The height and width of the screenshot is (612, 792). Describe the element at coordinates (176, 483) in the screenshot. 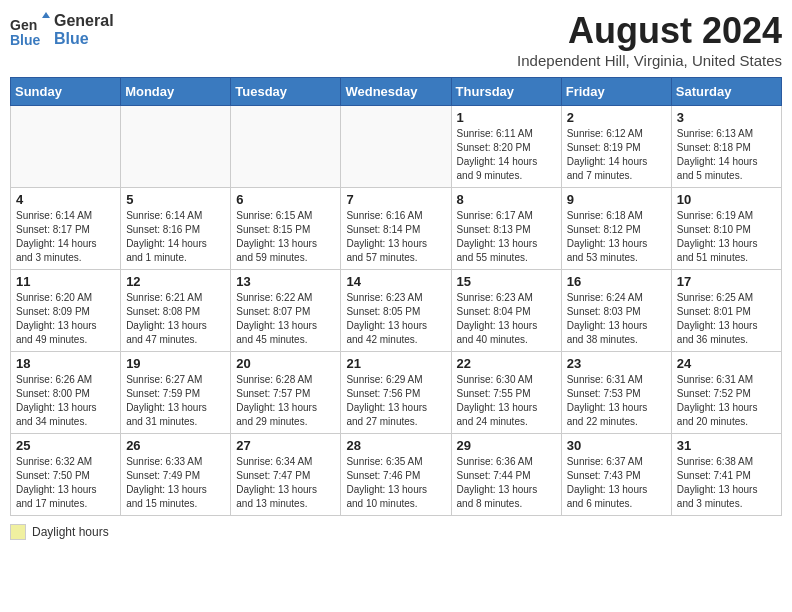

I see `day-info: Sunrise: 6:33 AM Sunset: 7:49 PM Dayligh…` at that location.